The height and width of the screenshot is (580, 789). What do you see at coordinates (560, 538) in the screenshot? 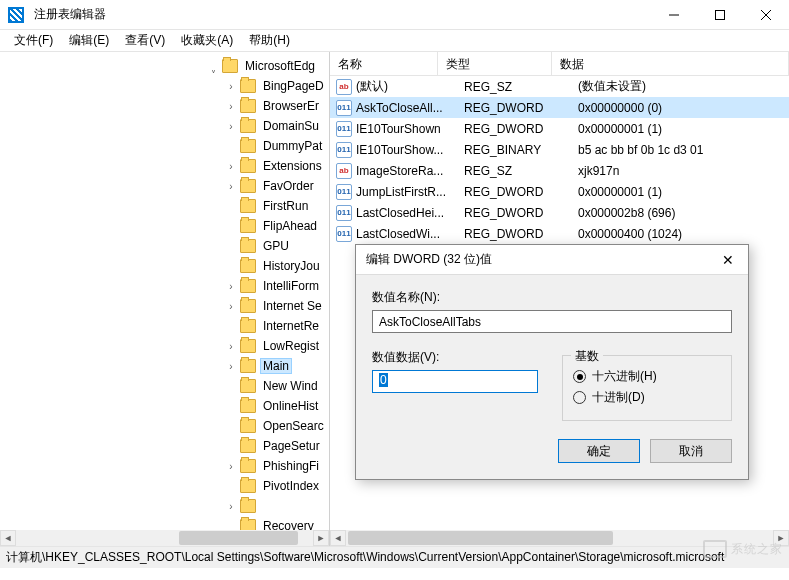
I see `list-hscrollbar: ◄ ►` at bounding box center [560, 538].